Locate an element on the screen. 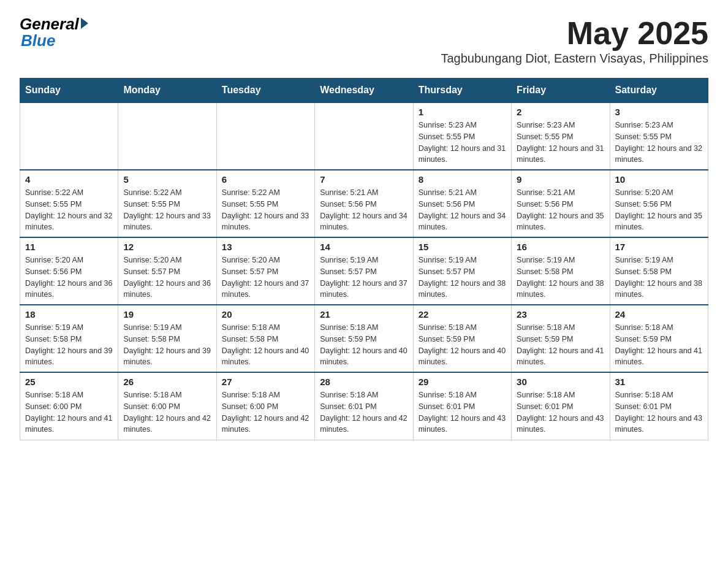  calendar-week-row-2: 4Sunrise: 5:22 AM Sunset: 5:55 PM Daylig… is located at coordinates (364, 204).